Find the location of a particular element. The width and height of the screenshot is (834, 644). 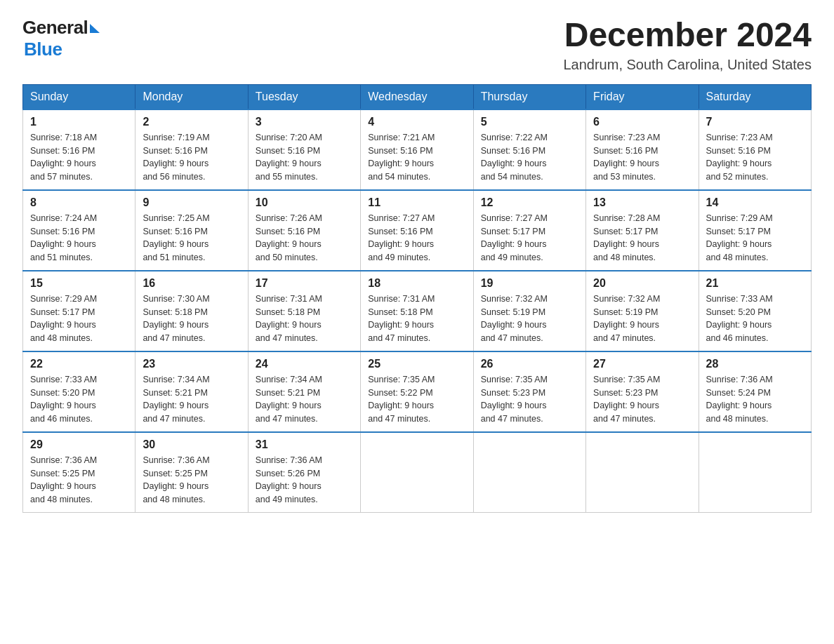

calendar-cell: 10Sunrise: 7:26 AMSunset: 5:16 PMDayligh… is located at coordinates (304, 230).